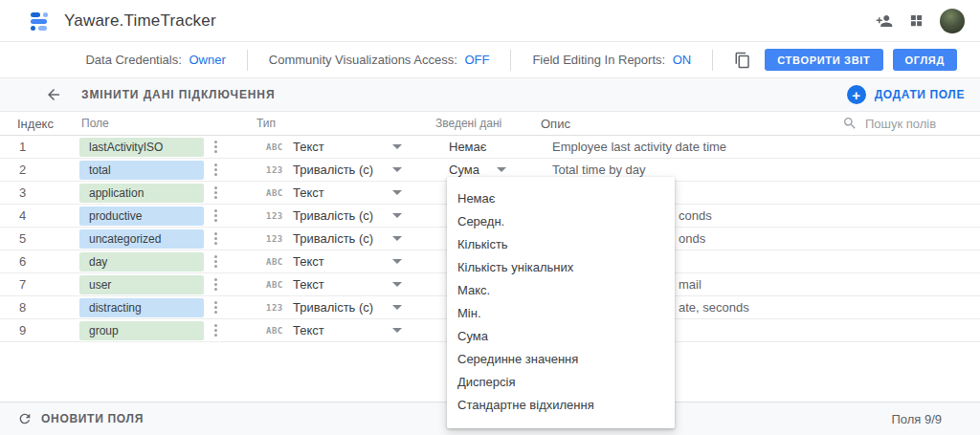  Describe the element at coordinates (40, 239) in the screenshot. I see `row-index: 5` at that location.